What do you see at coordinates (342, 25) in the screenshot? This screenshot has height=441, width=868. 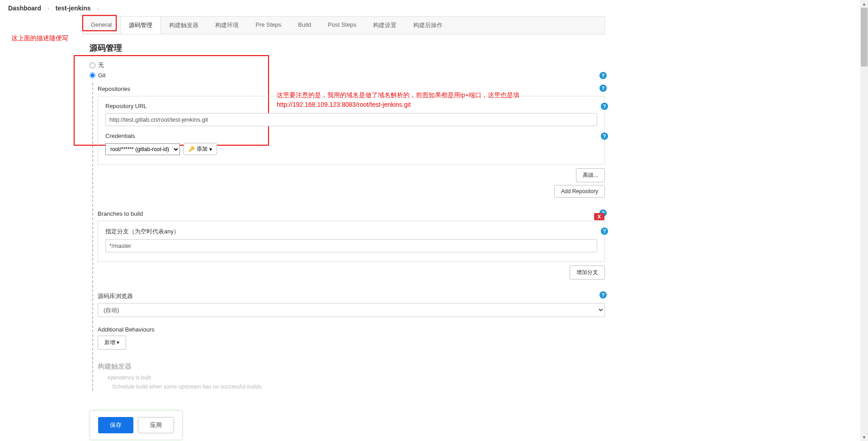 I see `tab-post-steps: Post Steps` at bounding box center [342, 25].